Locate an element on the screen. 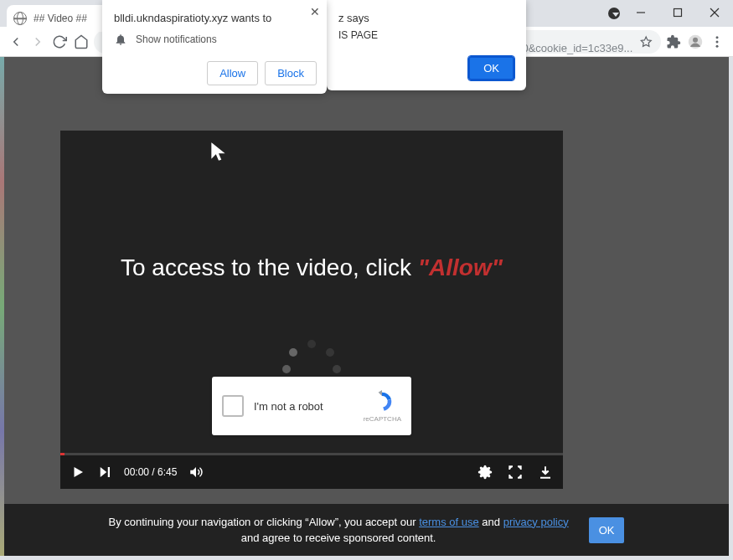 The image size is (733, 560). allow-button: Allow is located at coordinates (233, 74).